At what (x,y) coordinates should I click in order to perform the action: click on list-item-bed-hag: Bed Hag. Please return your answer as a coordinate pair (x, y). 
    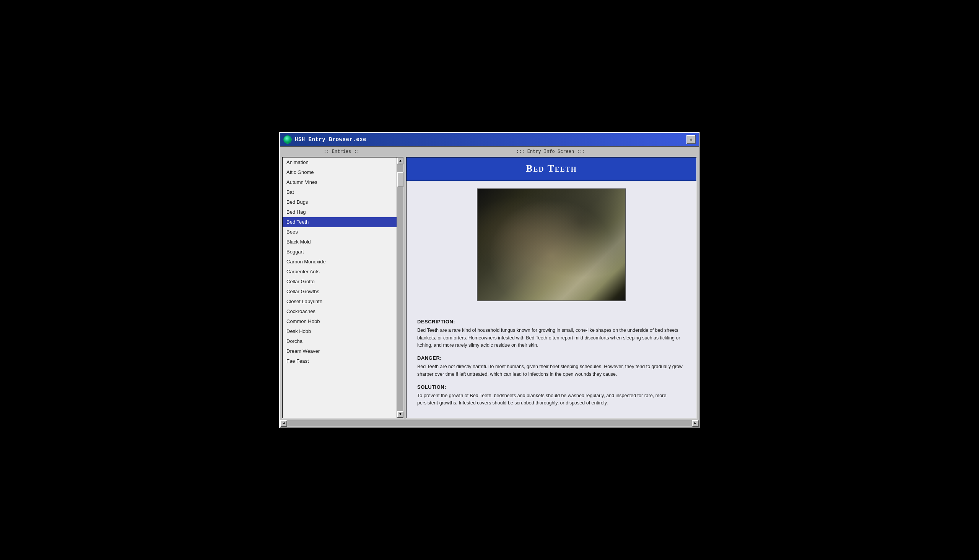
    Looking at the image, I should click on (340, 212).